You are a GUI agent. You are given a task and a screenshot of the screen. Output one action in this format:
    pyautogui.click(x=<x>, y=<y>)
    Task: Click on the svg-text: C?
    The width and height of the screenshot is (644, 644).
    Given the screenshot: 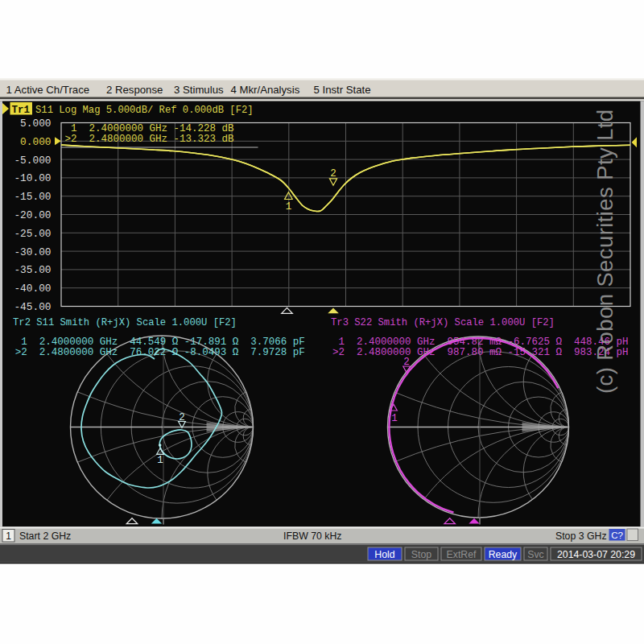 What is the action you would take?
    pyautogui.click(x=617, y=535)
    